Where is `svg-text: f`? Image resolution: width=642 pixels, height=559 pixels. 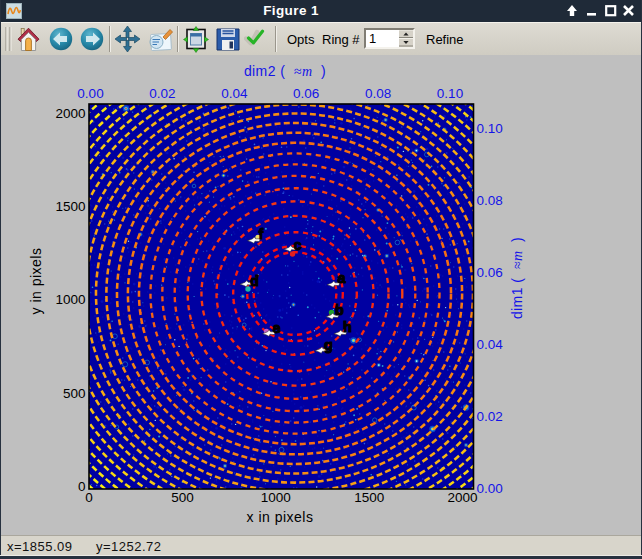
svg-text: f is located at coordinates (262, 234).